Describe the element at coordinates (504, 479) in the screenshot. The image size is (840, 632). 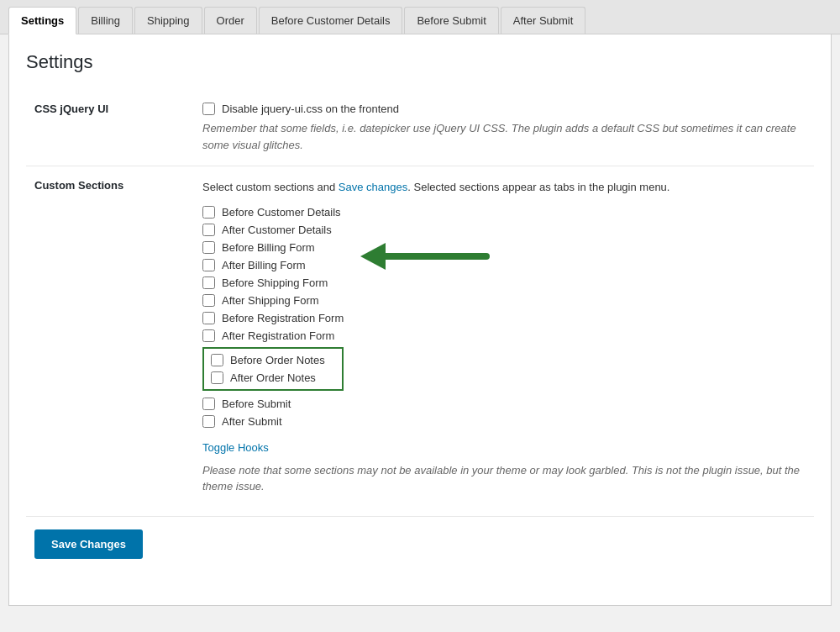
I see `note-text: Please note that some sections may not b…` at that location.